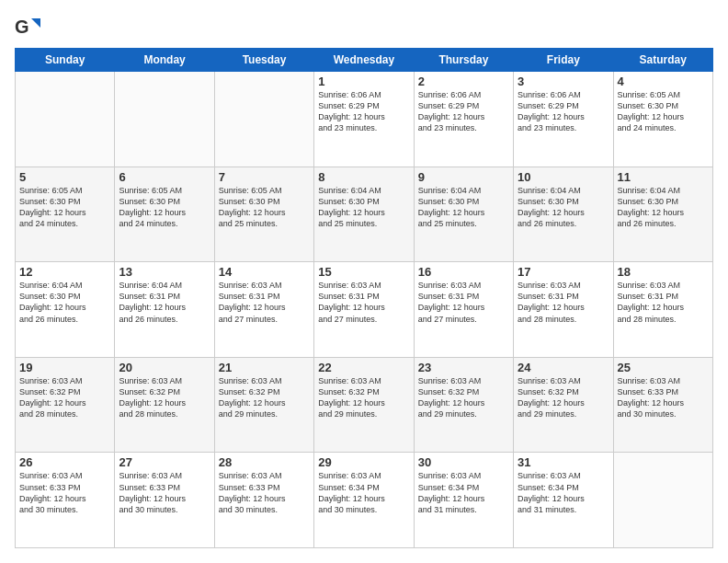 The image size is (728, 563). I want to click on day-number: 8, so click(364, 177).